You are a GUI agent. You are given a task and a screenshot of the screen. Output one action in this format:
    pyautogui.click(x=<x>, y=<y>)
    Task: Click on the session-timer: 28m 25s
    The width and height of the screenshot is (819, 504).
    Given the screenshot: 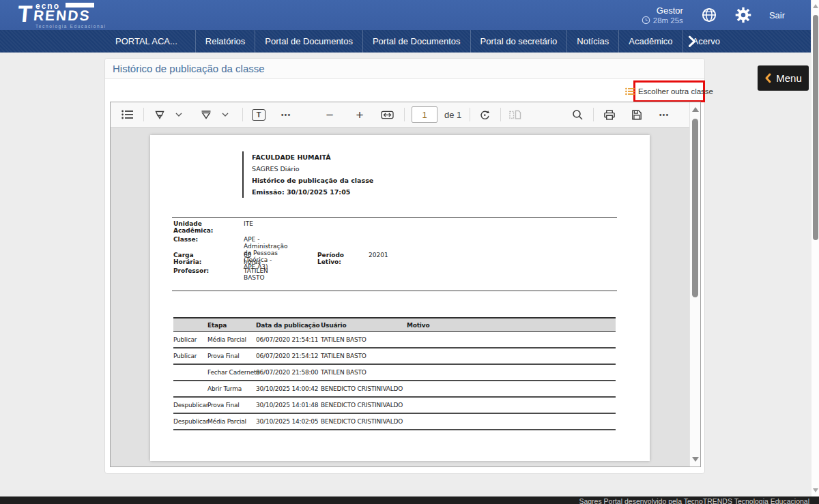 What is the action you would take?
    pyautogui.click(x=662, y=20)
    